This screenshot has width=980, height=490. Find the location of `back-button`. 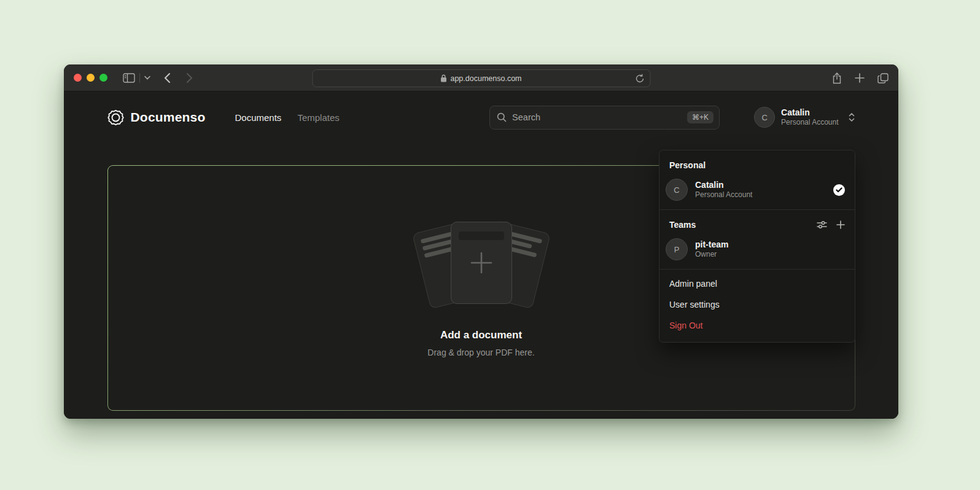

back-button is located at coordinates (167, 78).